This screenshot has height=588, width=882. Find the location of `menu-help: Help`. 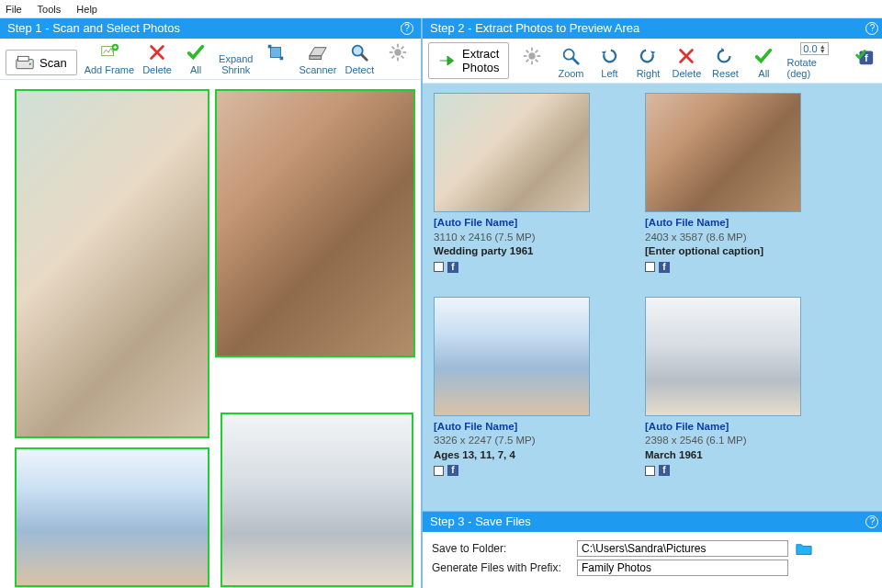

menu-help: Help is located at coordinates (86, 9).